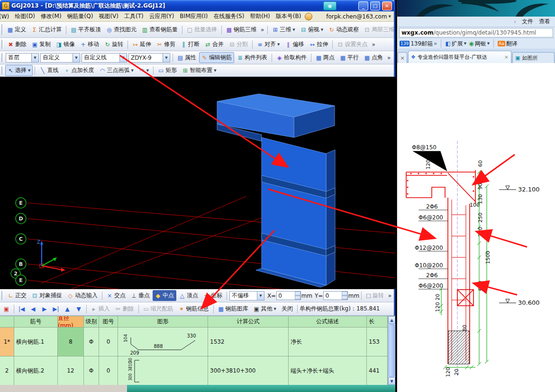 The image size is (555, 392). I want to click on top-view-button: ⊟俯视▼, so click(312, 29).